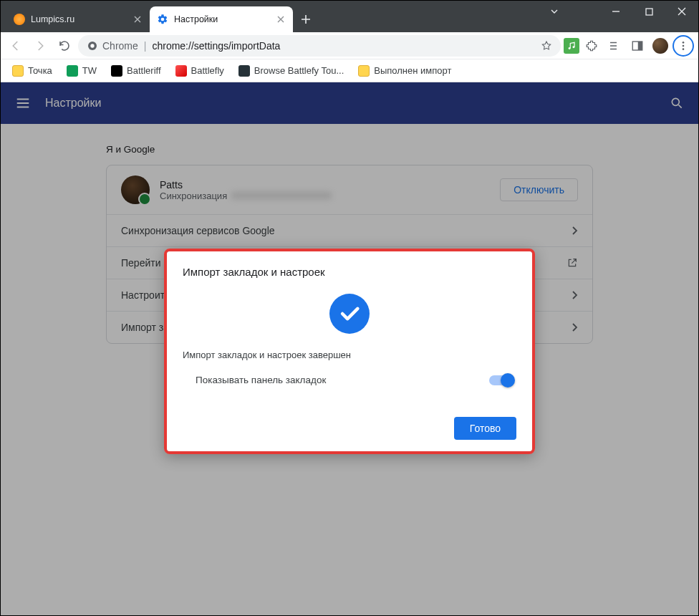 Image resolution: width=699 pixels, height=616 pixels. What do you see at coordinates (120, 46) in the screenshot?
I see `scheme-label: Chrome` at bounding box center [120, 46].